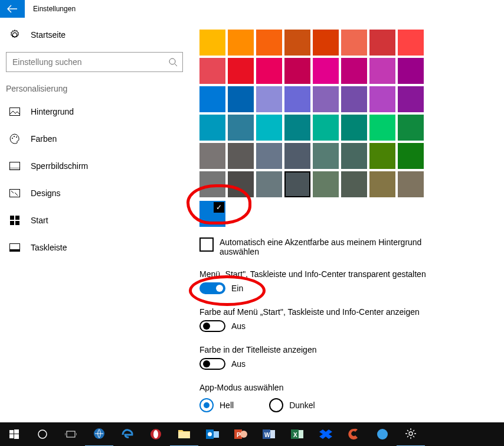 This screenshot has width=504, height=446. I want to click on start-icon, so click(15, 220).